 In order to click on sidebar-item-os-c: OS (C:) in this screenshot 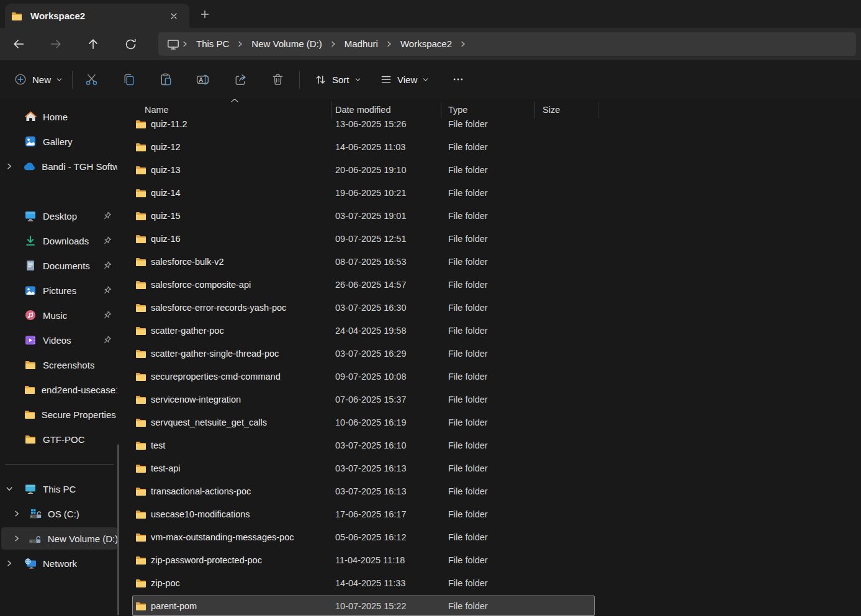, I will do `click(60, 514)`.